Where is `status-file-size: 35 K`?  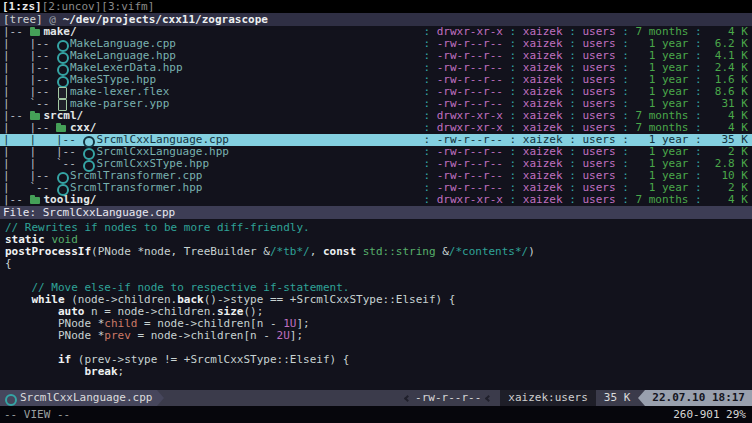
status-file-size: 35 K is located at coordinates (618, 398).